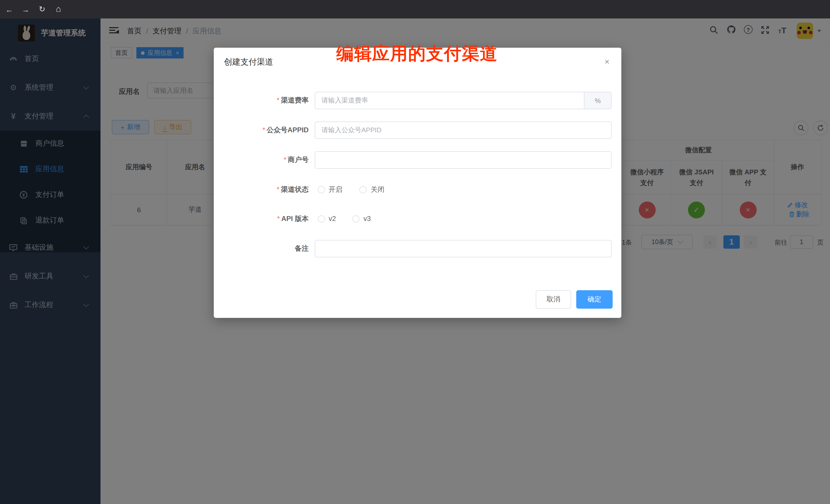 Image resolution: width=830 pixels, height=504 pixels. Describe the element at coordinates (418, 249) in the screenshot. I see `form-row-remark: 备注` at that location.